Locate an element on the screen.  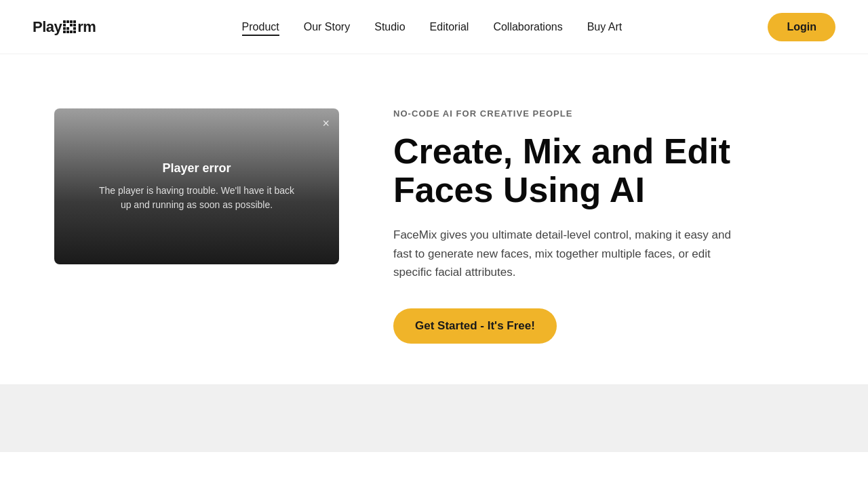
hero-heading-line1: Create, Mix and Edit is located at coordinates (561, 151).